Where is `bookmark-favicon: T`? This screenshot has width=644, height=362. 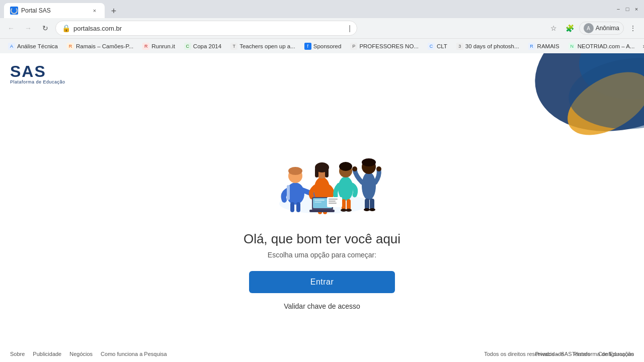
bookmark-favicon: T is located at coordinates (234, 46).